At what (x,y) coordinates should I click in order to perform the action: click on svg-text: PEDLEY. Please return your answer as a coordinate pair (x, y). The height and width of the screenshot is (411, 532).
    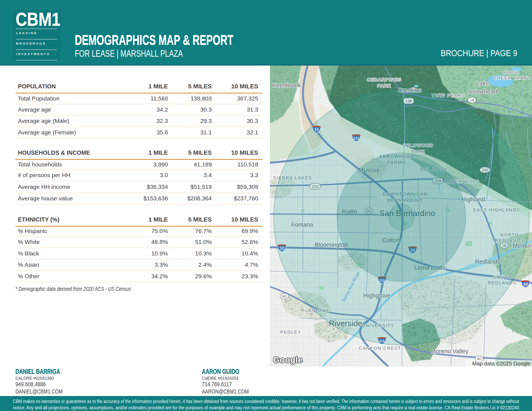
    Looking at the image, I should click on (291, 332).